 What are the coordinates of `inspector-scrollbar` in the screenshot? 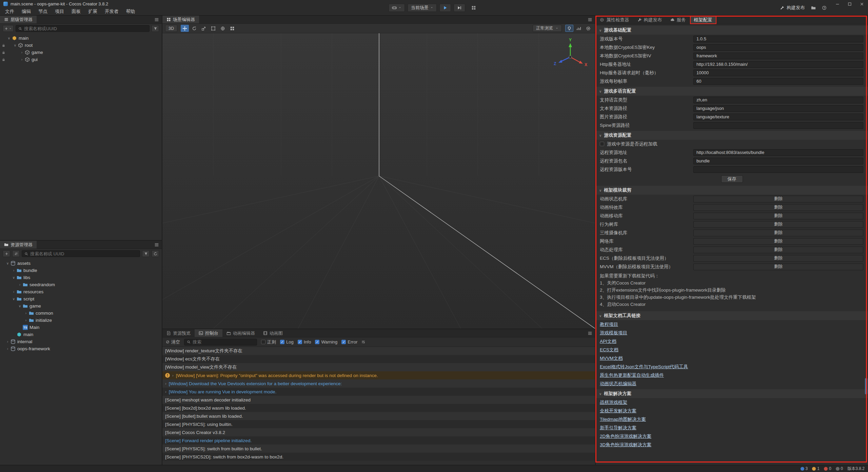 It's located at (866, 386).